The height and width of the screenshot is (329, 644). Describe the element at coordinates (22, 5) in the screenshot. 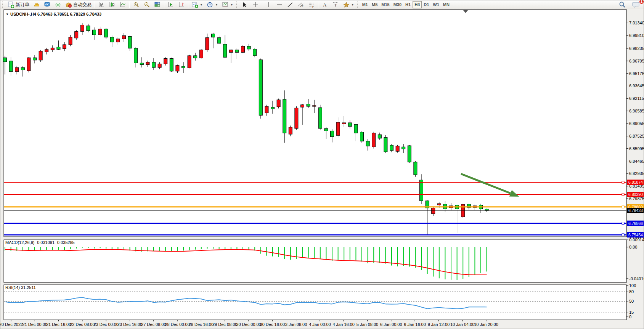

I see `new-order-button-label: 新订单` at that location.